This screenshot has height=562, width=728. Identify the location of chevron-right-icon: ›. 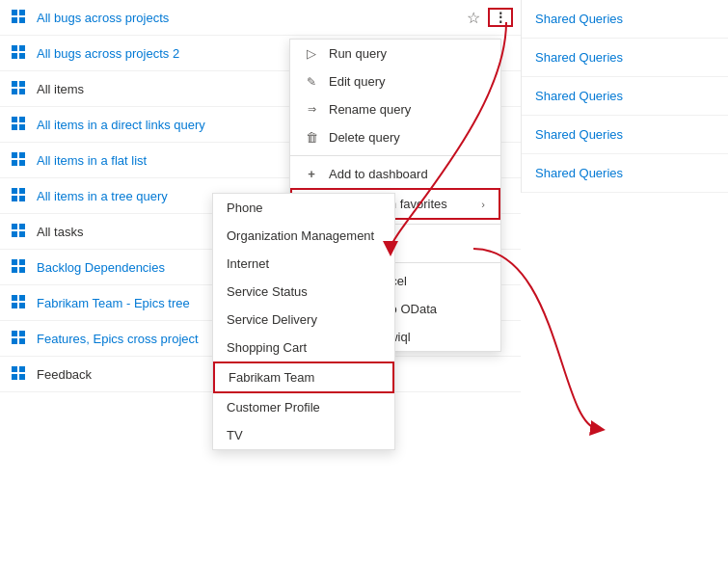
(483, 204).